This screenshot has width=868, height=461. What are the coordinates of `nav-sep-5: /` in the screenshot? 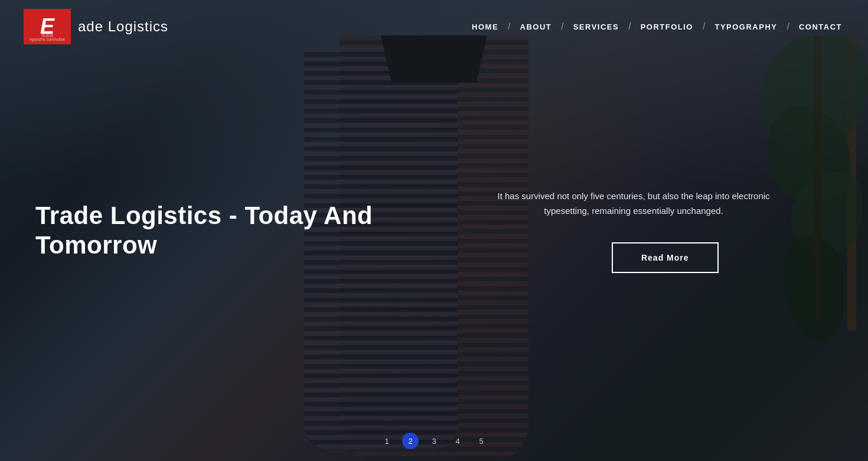 It's located at (788, 27).